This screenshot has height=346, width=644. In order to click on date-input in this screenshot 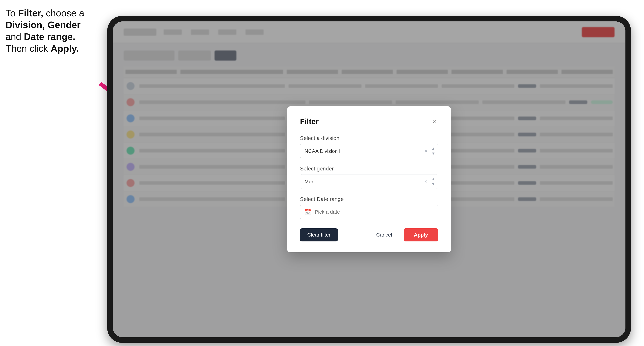, I will do `click(369, 212)`.